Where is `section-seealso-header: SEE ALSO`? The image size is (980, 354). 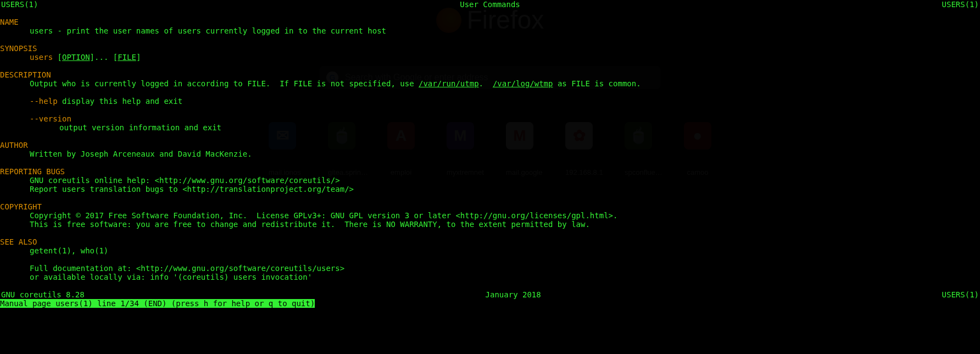 section-seealso-header: SEE ALSO is located at coordinates (490, 242).